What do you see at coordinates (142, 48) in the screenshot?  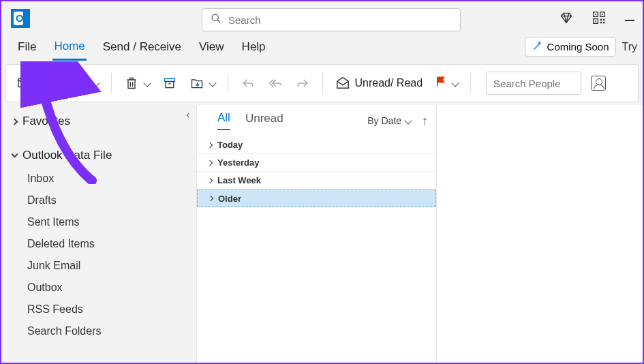 I see `tab-send-receive: Send / Receive` at bounding box center [142, 48].